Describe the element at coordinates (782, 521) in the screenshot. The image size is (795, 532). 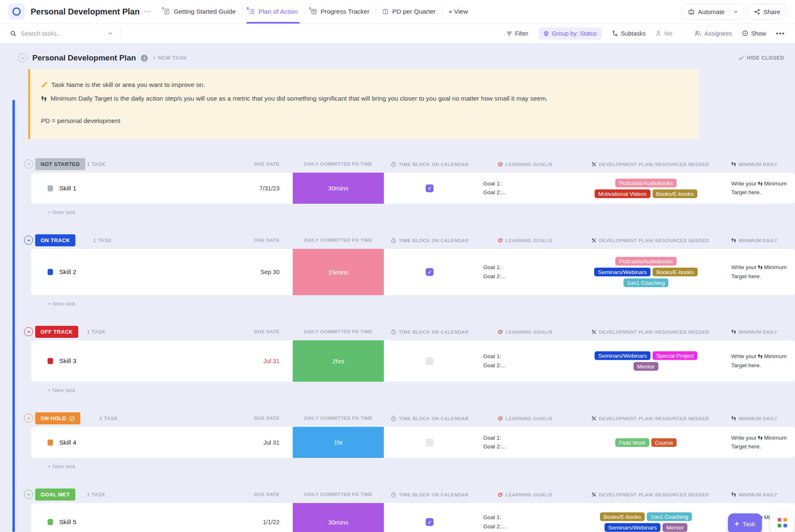
I see `app-launcher-button` at that location.